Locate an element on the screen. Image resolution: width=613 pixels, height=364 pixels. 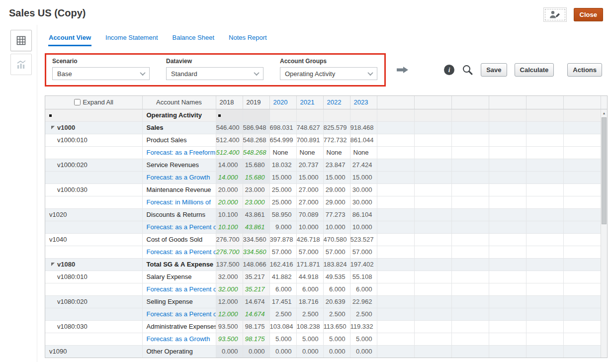
value-cell: 18.032 is located at coordinates (283, 165).